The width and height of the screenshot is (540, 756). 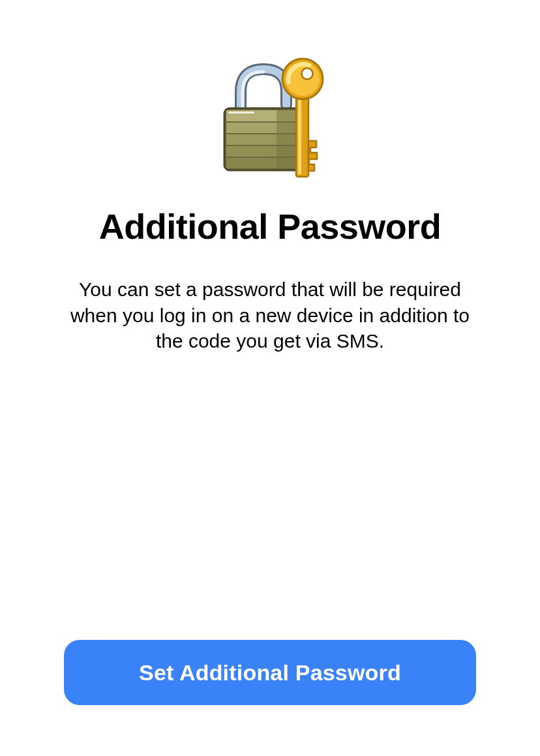 What do you see at coordinates (270, 226) in the screenshot?
I see `page-title: Additional Password` at bounding box center [270, 226].